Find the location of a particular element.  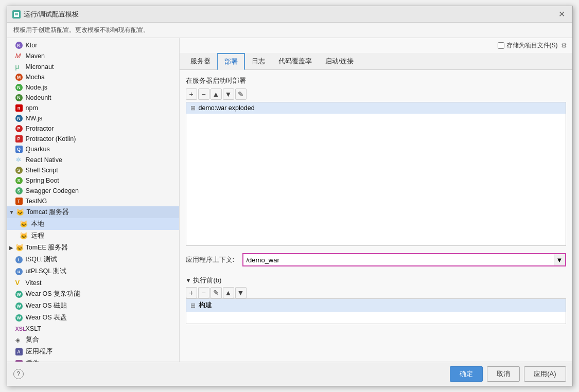

remote-cat-icon: 🐱 is located at coordinates (24, 236).